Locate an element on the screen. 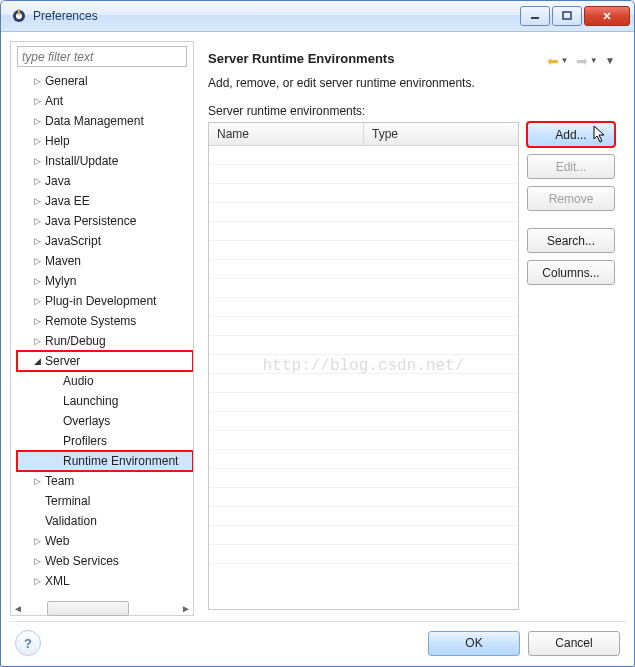 This screenshot has width=635, height=667. tree-item-mylyn: ▷Mylyn is located at coordinates (105, 281).